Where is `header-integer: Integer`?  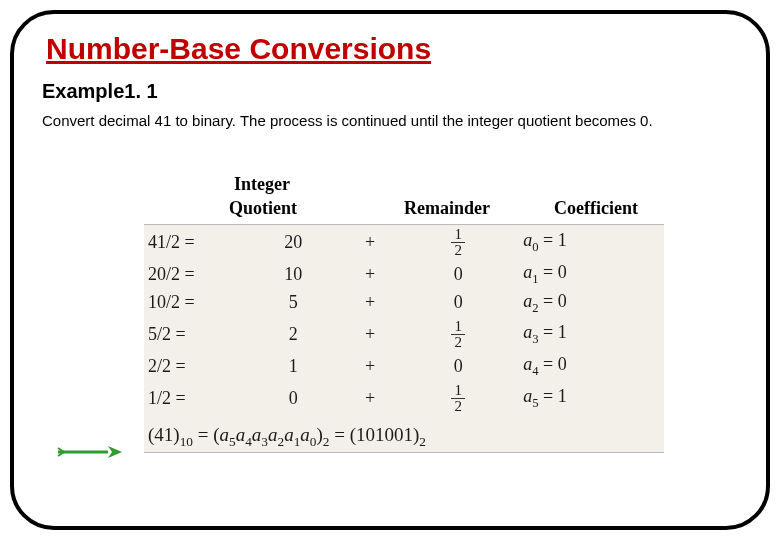 header-integer: Integer is located at coordinates (262, 184).